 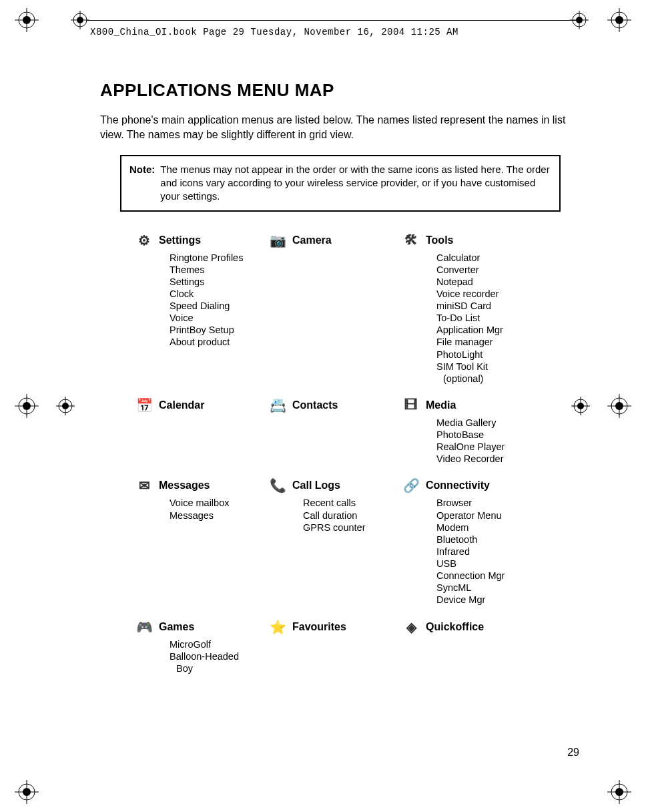 I want to click on menu-item: PhotoBase, so click(x=492, y=435).